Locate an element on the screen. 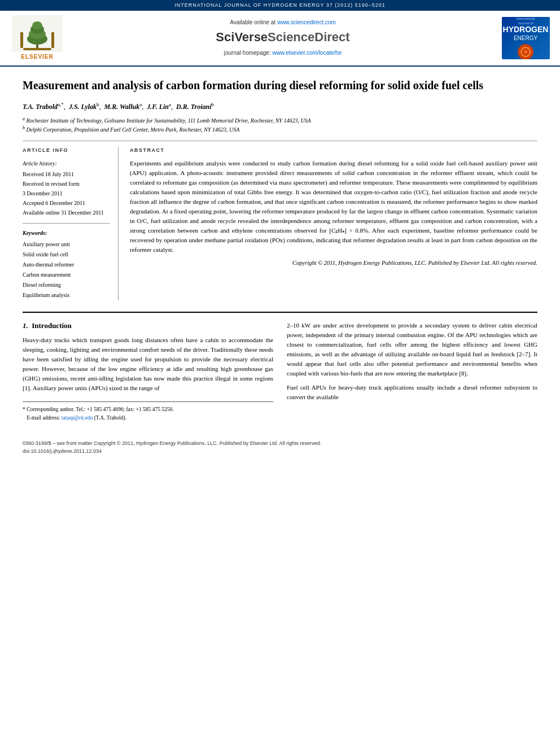 Image resolution: width=560 pixels, height=747 pixels. journal-logo-circle is located at coordinates (526, 52).